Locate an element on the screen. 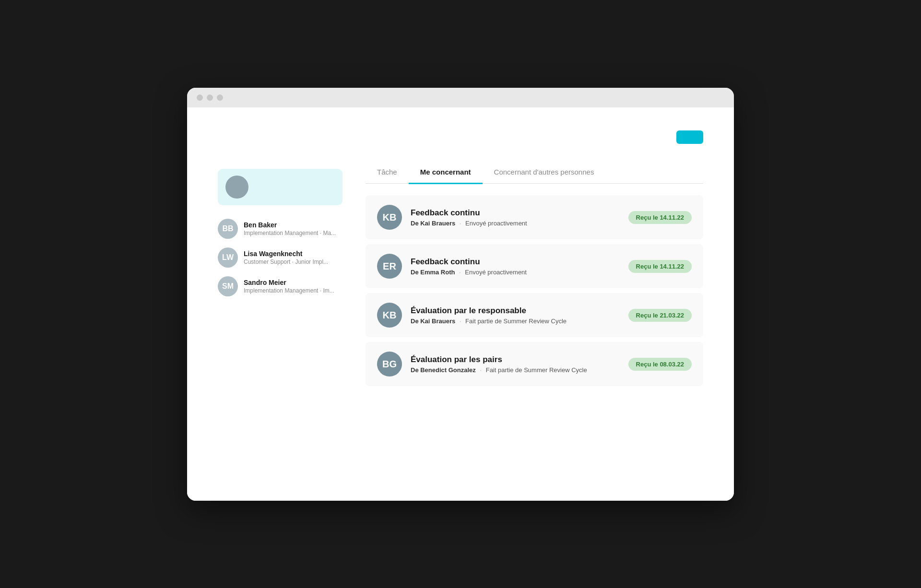 The height and width of the screenshot is (588, 921). feedback-meta: De Kai Brauers · Fait partie de Summer R… is located at coordinates (515, 321).